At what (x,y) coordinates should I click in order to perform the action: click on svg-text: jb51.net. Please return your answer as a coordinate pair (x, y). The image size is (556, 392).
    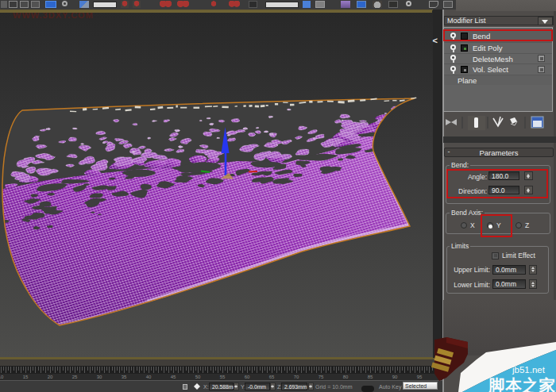
    Looking at the image, I should click on (529, 370).